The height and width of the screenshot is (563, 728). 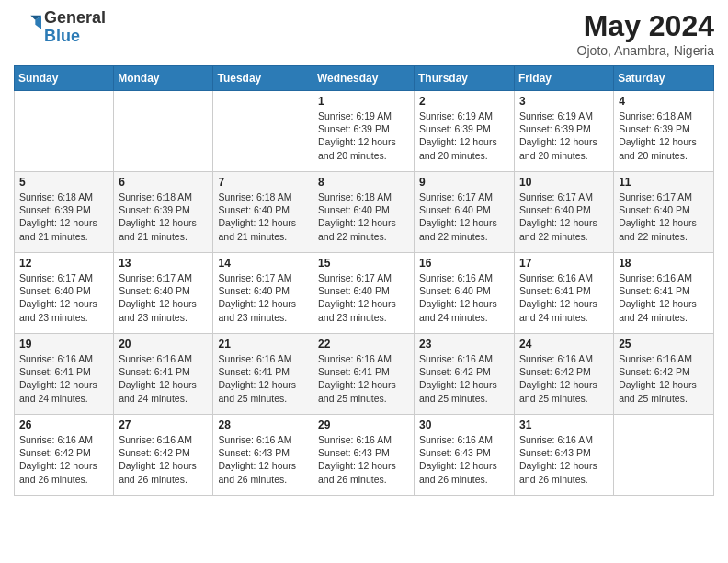 What do you see at coordinates (64, 455) in the screenshot?
I see `table-row: 26Sunrise: 6:16 AM Sunset: 6:42 PM Dayli…` at bounding box center [64, 455].